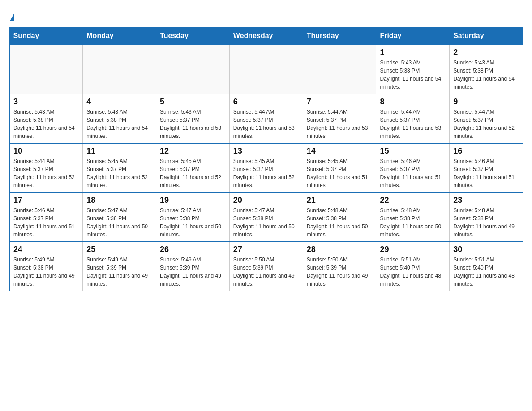 The width and height of the screenshot is (532, 411). Describe the element at coordinates (46, 272) in the screenshot. I see `day-info: Sunrise: 5:49 AMSunset: 5:38 PMDaylight:…` at that location.